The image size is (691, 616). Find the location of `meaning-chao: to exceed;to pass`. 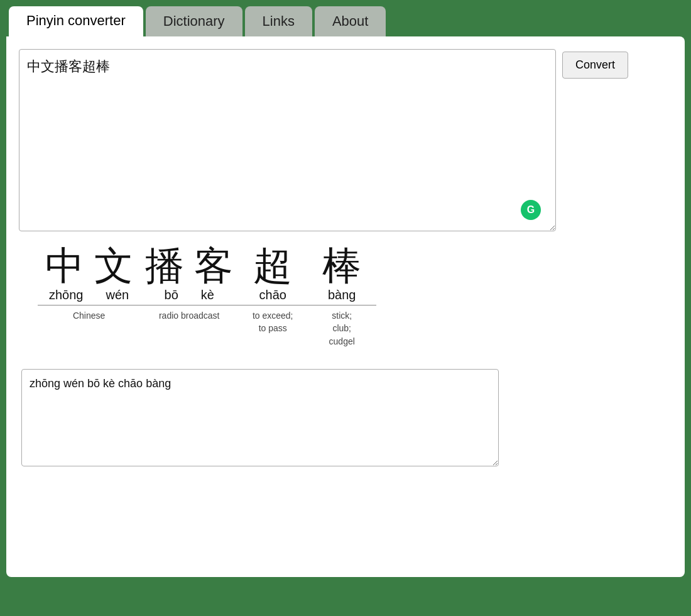

meaning-chao: to exceed;to pass is located at coordinates (273, 322).